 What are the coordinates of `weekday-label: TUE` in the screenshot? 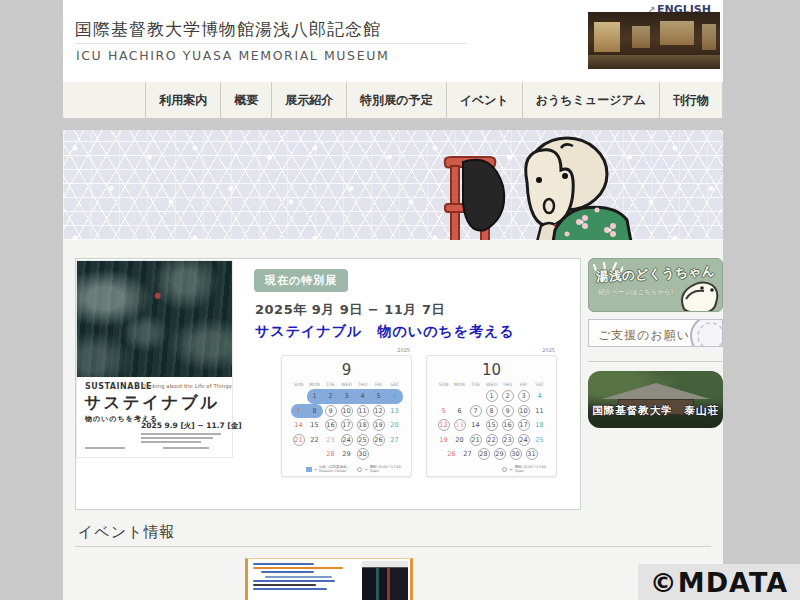 It's located at (476, 384).